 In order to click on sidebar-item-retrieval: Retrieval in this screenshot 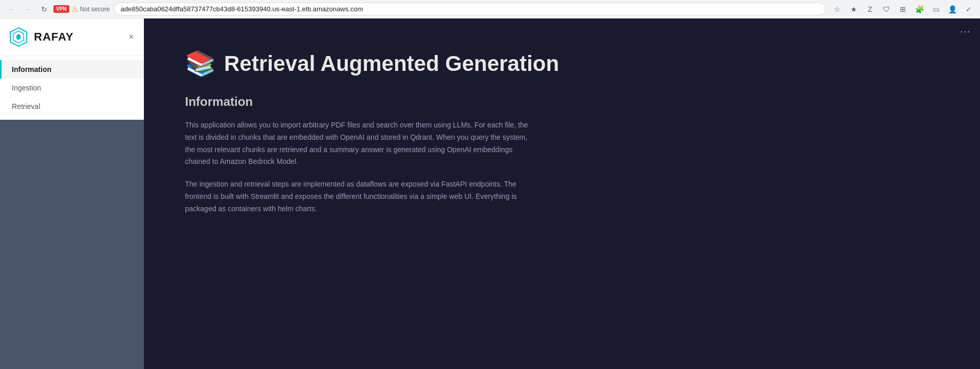, I will do `click(72, 106)`.